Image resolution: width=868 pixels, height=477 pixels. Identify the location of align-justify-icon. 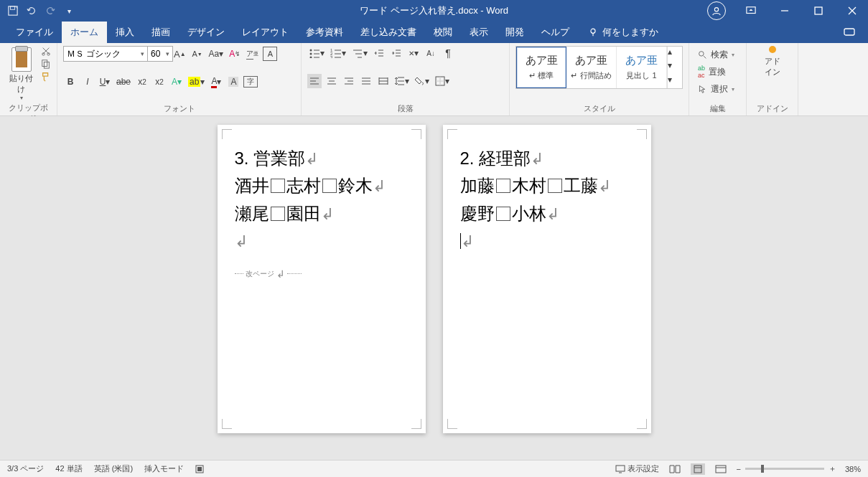
(366, 81).